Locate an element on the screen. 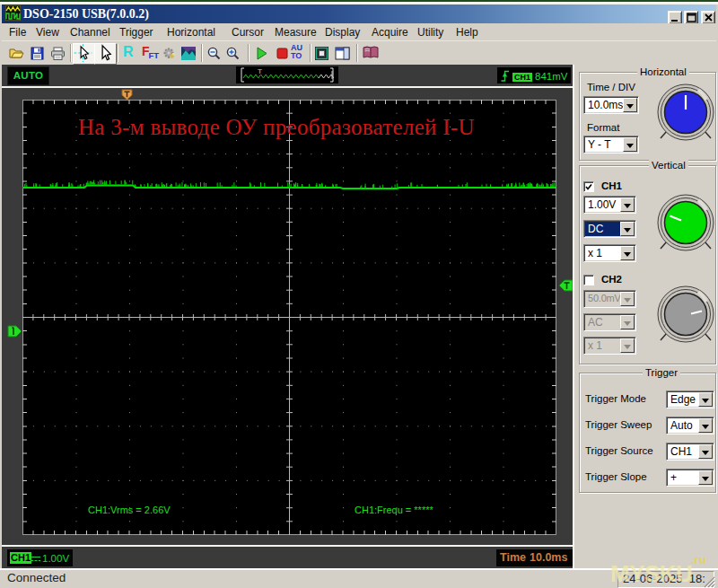 Image resolution: width=718 pixels, height=588 pixels. svg-text: T is located at coordinates (260, 72).